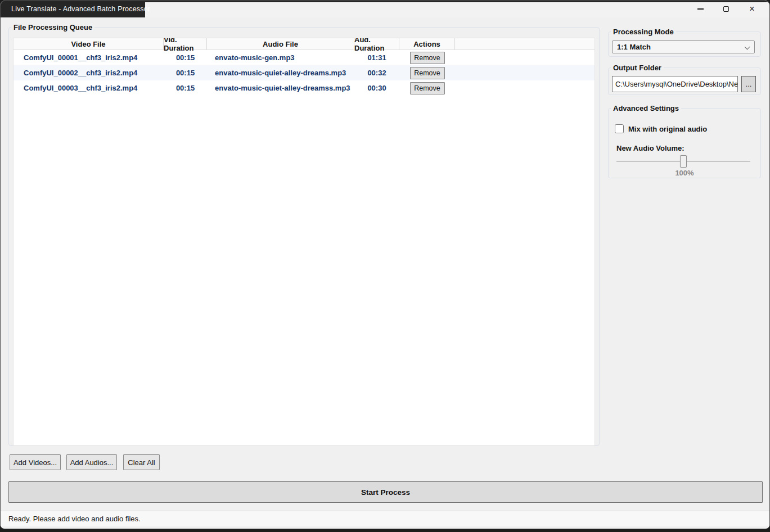 This screenshot has width=770, height=532. I want to click on mix-audio-row: Mix with original audio, so click(661, 129).